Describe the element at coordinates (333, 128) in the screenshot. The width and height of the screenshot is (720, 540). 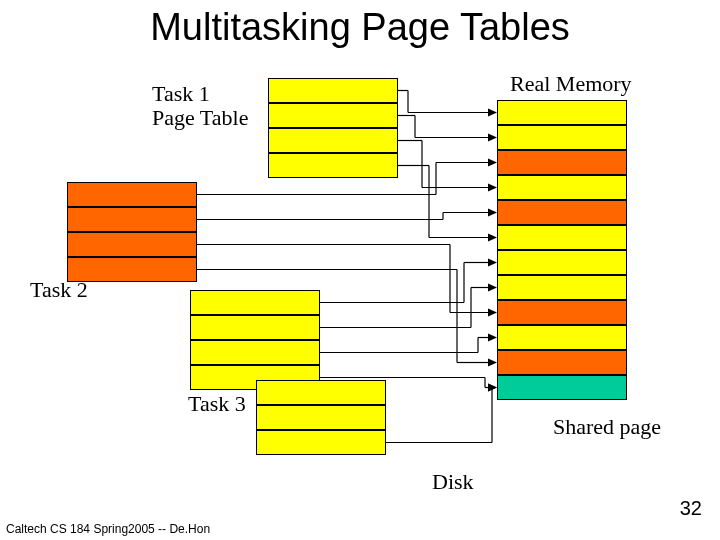
I see `task1-page-table` at that location.